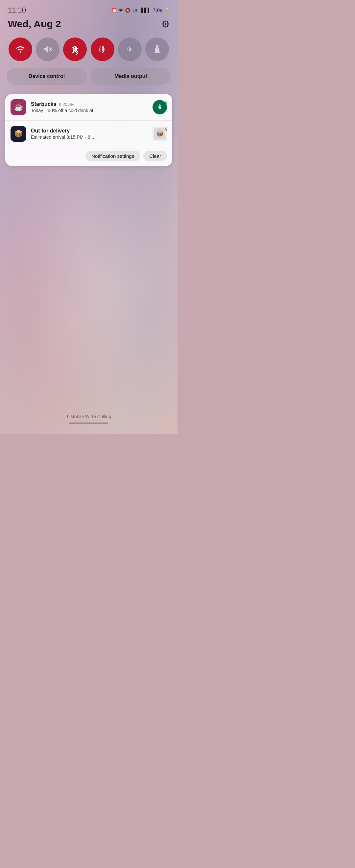  I want to click on battery-percent: 78%, so click(158, 10).